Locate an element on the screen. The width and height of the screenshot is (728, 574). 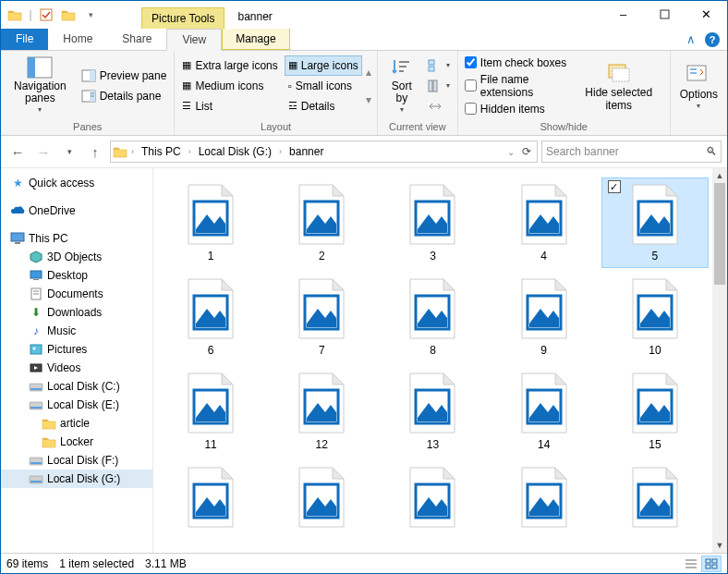
tree-videos: Videos is located at coordinates (77, 368).